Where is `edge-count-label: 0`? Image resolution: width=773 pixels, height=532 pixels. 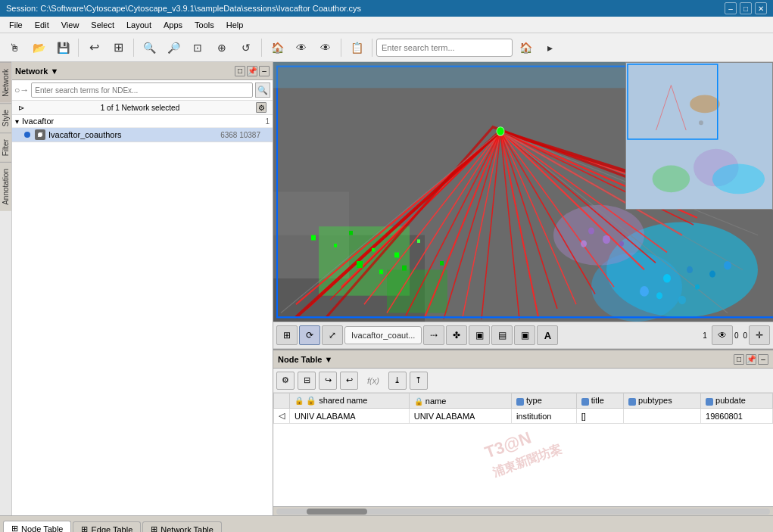 edge-count-label: 0 is located at coordinates (737, 336).